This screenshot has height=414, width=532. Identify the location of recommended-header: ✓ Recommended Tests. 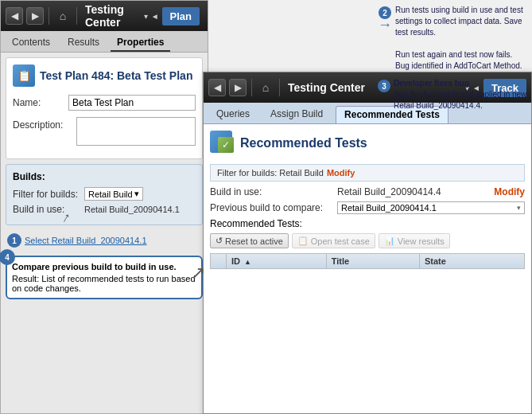
(367, 143).